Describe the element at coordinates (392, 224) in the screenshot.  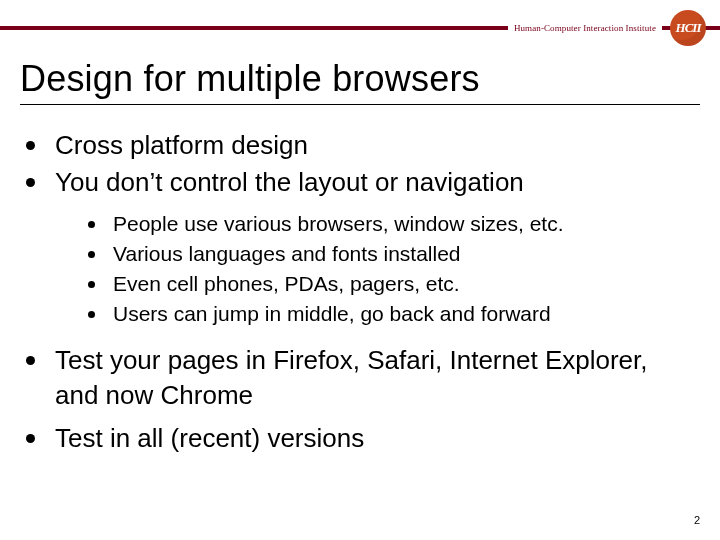
I see `bullet-level2: People use various browsers, window size…` at that location.